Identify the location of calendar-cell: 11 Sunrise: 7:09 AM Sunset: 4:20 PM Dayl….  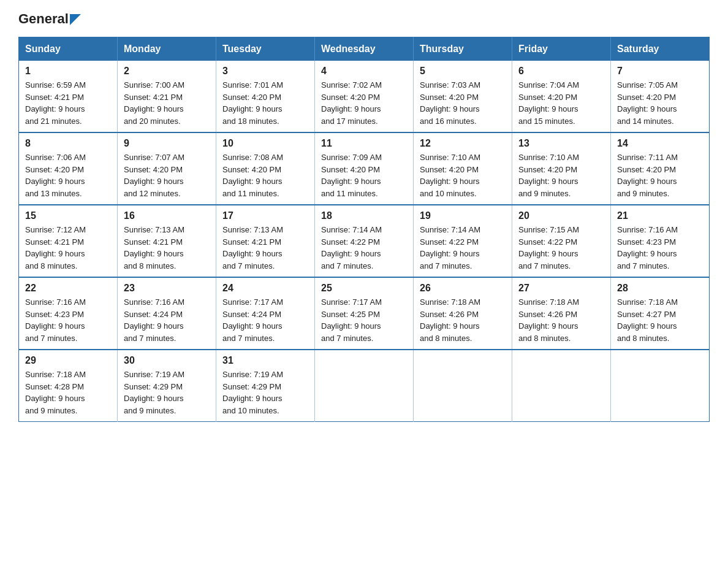
(364, 169).